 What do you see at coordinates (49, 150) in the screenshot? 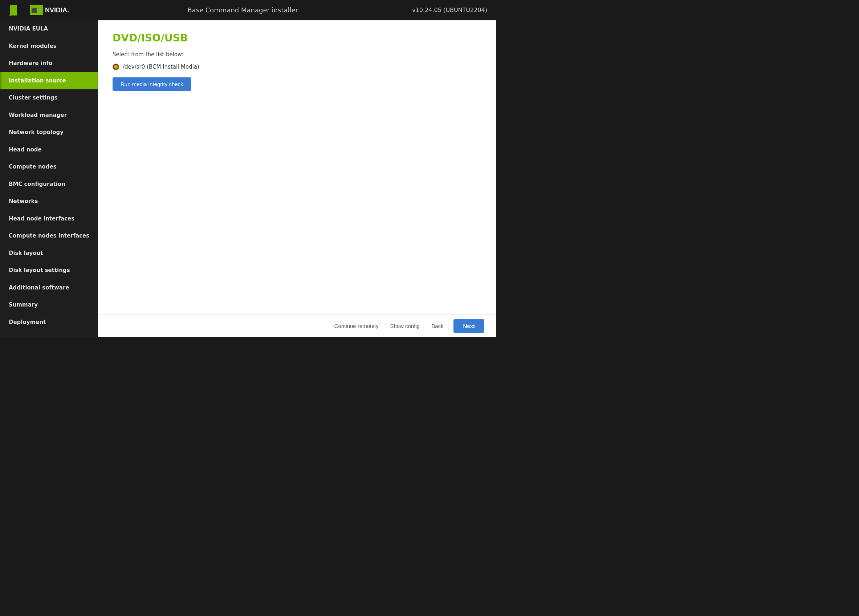
I see `sidebar-item-head-node: Head node` at bounding box center [49, 150].